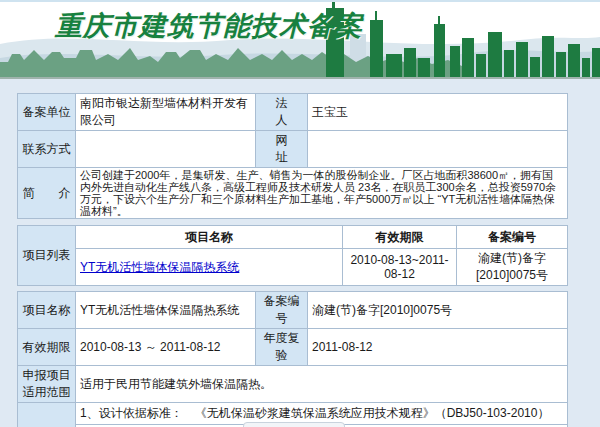 This screenshot has width=600, height=427. Describe the element at coordinates (512, 238) in the screenshot. I see `column-header-number: 备案编号` at that location.